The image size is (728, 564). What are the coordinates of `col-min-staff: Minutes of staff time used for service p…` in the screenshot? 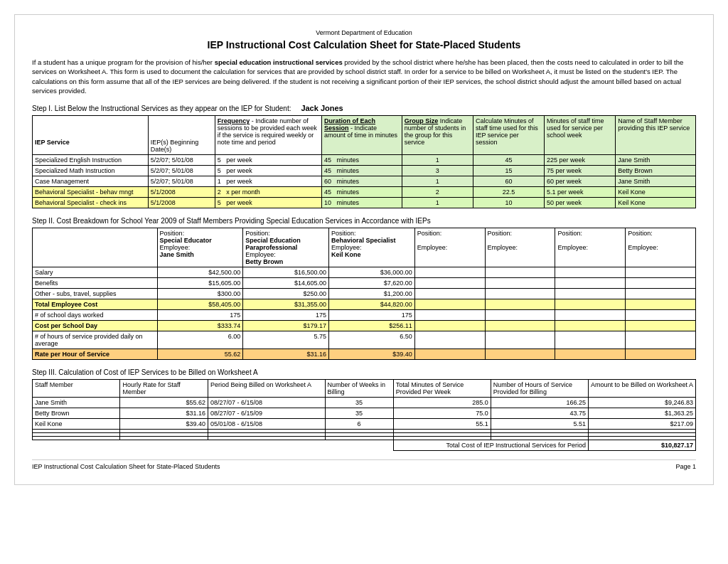 It's located at (580, 135).